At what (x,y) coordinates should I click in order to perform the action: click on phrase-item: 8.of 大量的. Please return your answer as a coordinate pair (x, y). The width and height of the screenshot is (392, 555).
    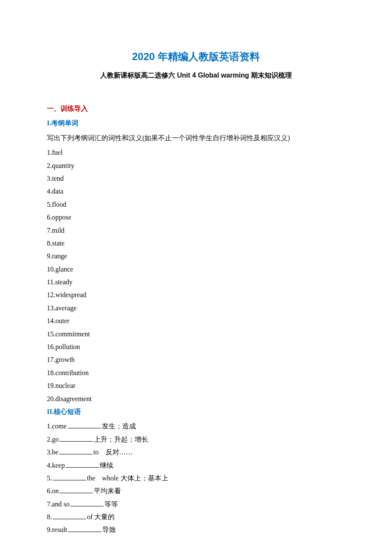
    Looking at the image, I should click on (196, 517).